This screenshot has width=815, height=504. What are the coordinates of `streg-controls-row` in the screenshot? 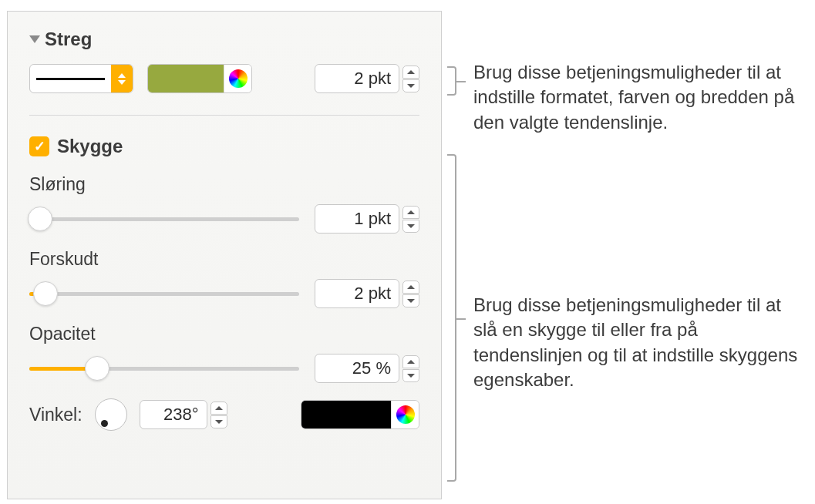 It's located at (224, 79).